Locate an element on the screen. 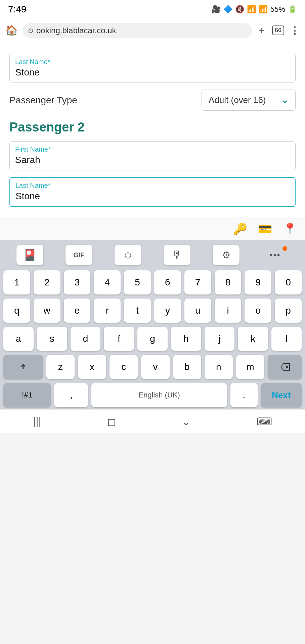 This screenshot has width=305, height=644. input-toolbar: 🔑 💳 📍 is located at coordinates (152, 229).